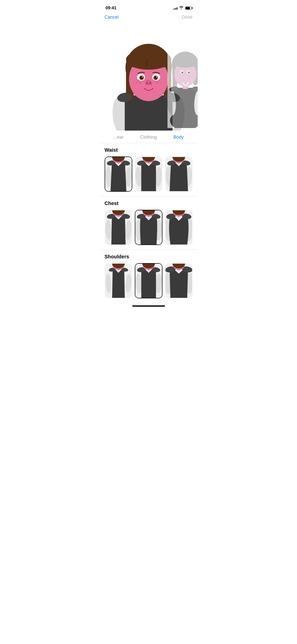  I want to click on signal-icon, so click(175, 8).